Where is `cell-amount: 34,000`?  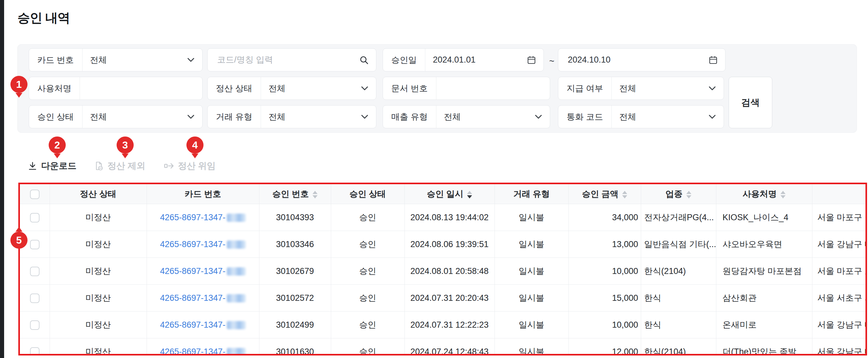 cell-amount: 34,000 is located at coordinates (604, 218).